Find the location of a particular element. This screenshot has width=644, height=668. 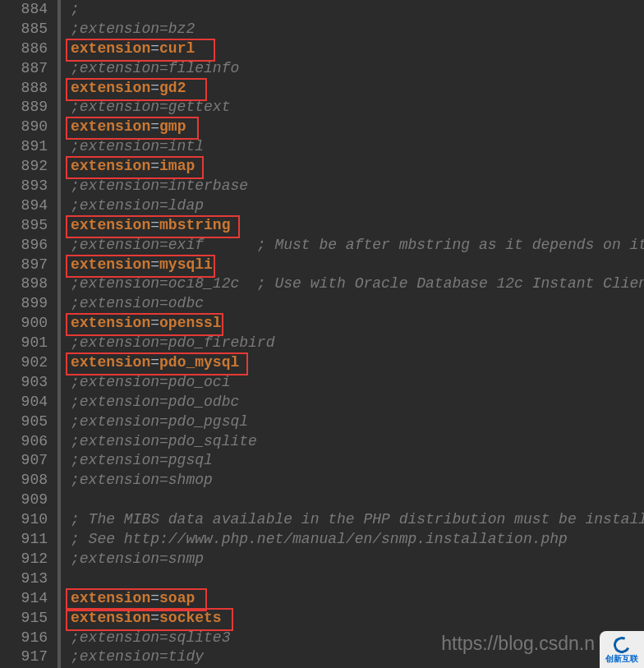

comment-text: ; The MIBS data available in the PHP dis… is located at coordinates (357, 519).